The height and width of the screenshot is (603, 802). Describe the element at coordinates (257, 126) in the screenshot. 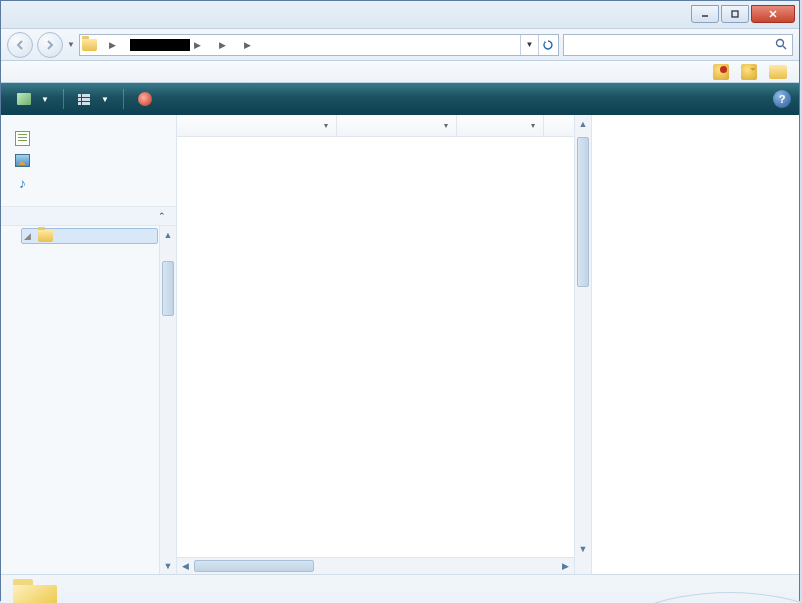

I see `column-name: ▾` at that location.